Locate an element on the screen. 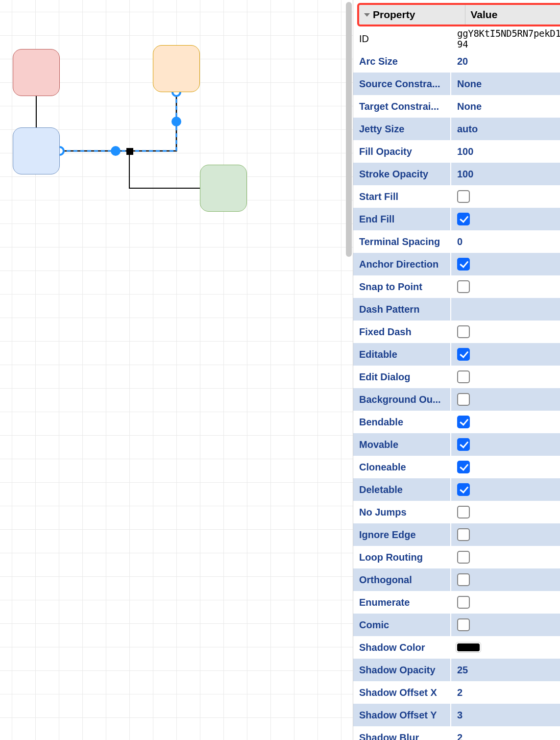 Image resolution: width=560 pixels, height=740 pixels. property-row: Anchor Direction is located at coordinates (457, 264).